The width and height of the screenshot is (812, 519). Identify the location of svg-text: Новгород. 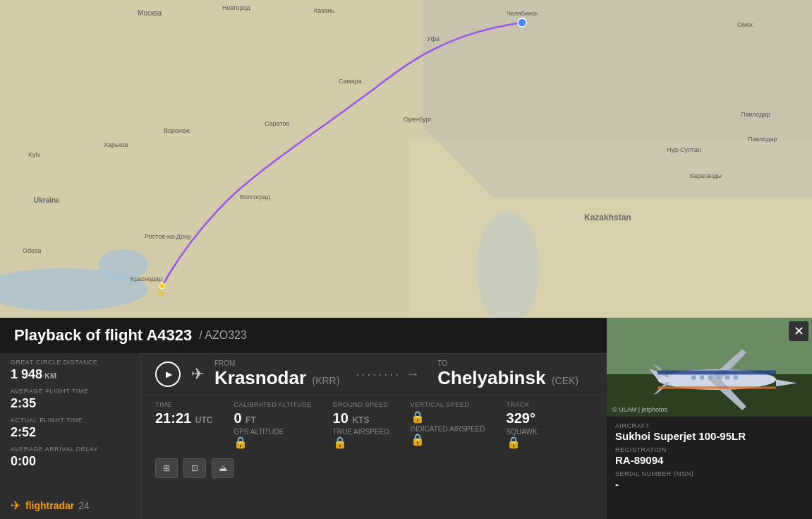
(236, 8).